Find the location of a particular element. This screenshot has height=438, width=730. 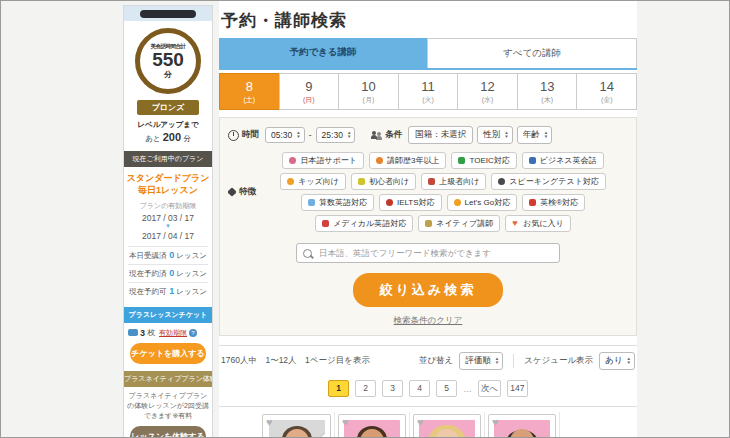

graduation-cap-icon is located at coordinates (432, 182).